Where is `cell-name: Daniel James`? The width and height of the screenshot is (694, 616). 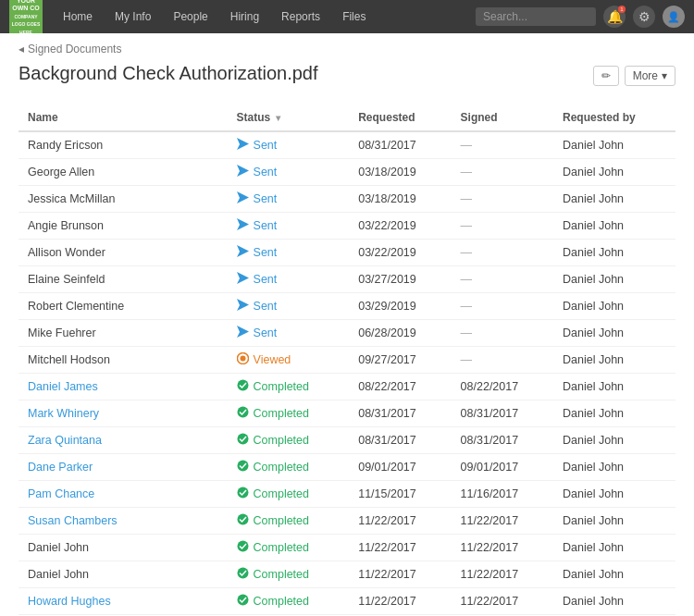
cell-name: Daniel James is located at coordinates (123, 387).